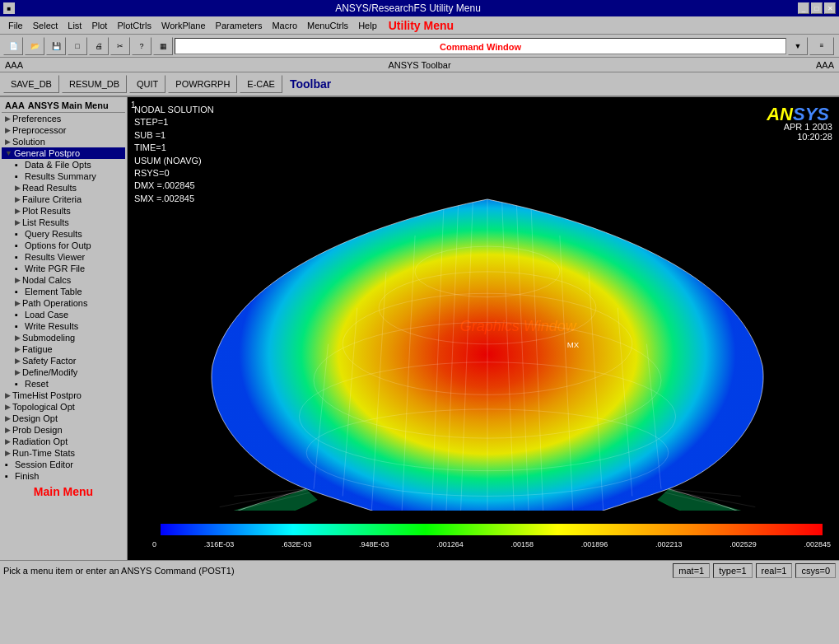 The width and height of the screenshot is (839, 644). Describe the element at coordinates (692, 571) in the screenshot. I see `status-mat: mat=1` at that location.